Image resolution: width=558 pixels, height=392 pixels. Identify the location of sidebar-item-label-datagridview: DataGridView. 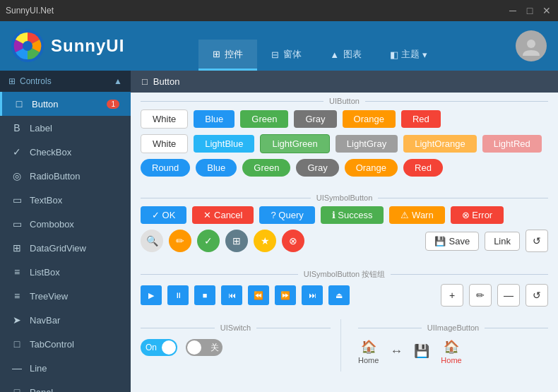
(58, 249).